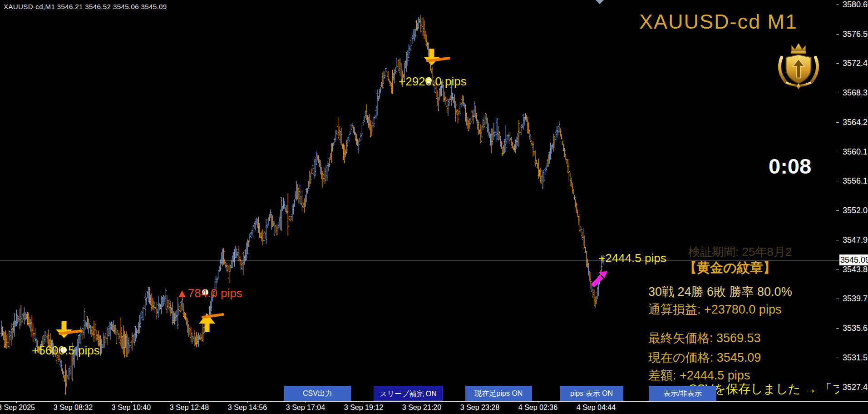 This screenshot has height=414, width=868. Describe the element at coordinates (783, 70) in the screenshot. I see `laurel-left` at that location.